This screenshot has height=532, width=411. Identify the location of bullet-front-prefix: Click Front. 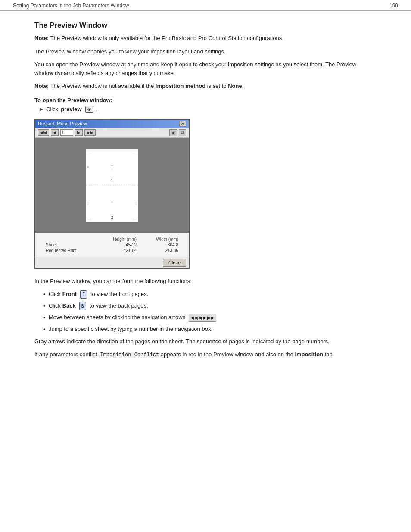
(63, 294).